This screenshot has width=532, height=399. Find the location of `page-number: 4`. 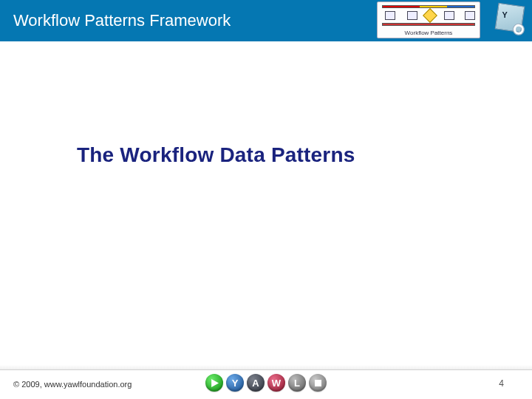

page-number: 4 is located at coordinates (501, 383).